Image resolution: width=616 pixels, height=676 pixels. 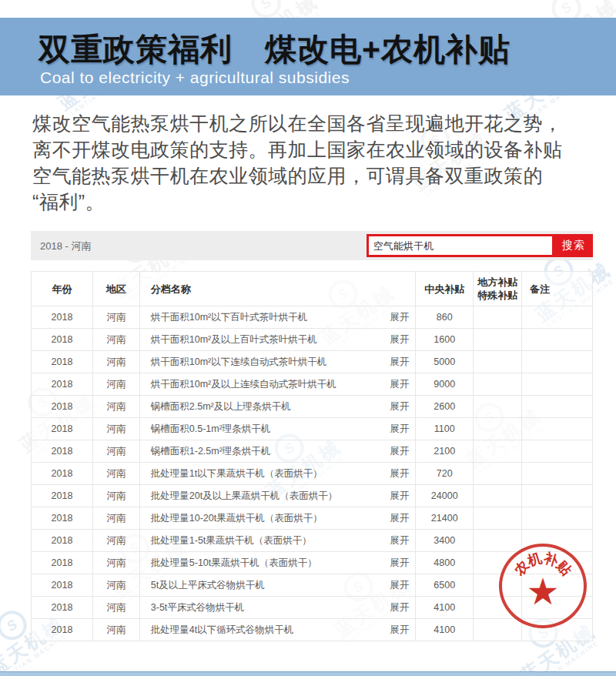 What do you see at coordinates (237, 474) in the screenshot?
I see `tier-name: 批处理量1t以下果蔬烘干机（表面烘干）` at bounding box center [237, 474].